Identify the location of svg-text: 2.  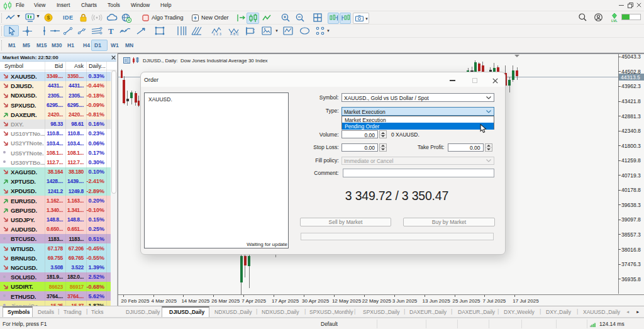
(218, 34).